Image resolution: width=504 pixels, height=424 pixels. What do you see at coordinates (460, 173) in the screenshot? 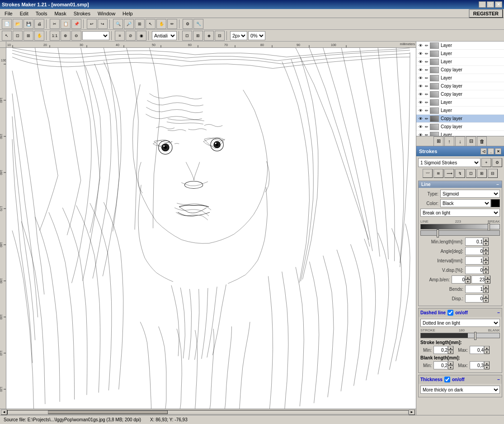
I see `stroke-icon-4: ↯` at bounding box center [460, 173].